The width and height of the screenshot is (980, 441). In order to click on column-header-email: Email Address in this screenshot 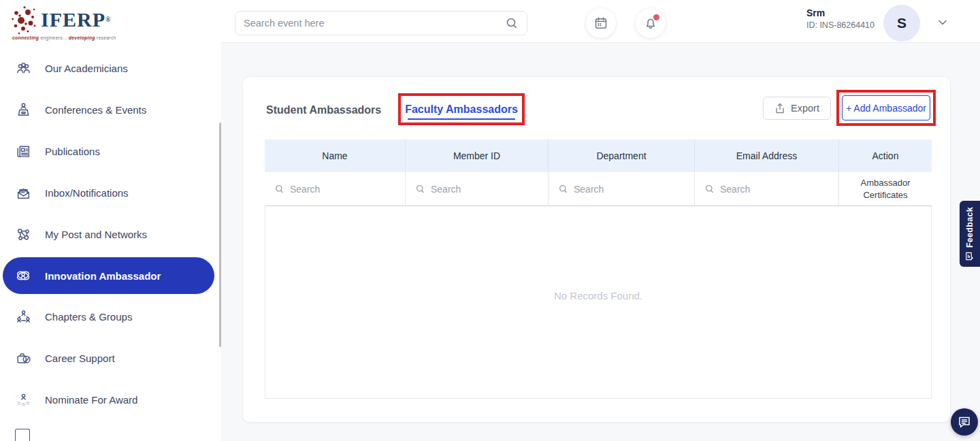, I will do `click(767, 156)`.